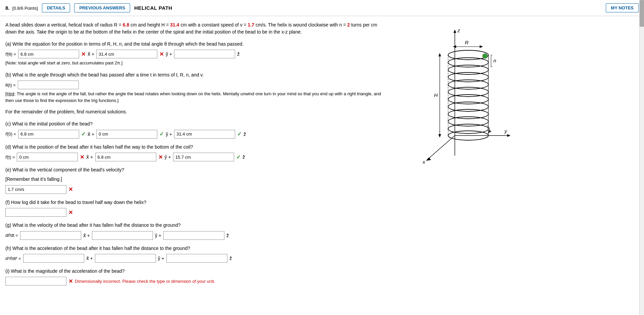 The height and width of the screenshot is (315, 644). Describe the element at coordinates (197, 212) in the screenshot. I see `part-f-input-row: ✕` at that location.